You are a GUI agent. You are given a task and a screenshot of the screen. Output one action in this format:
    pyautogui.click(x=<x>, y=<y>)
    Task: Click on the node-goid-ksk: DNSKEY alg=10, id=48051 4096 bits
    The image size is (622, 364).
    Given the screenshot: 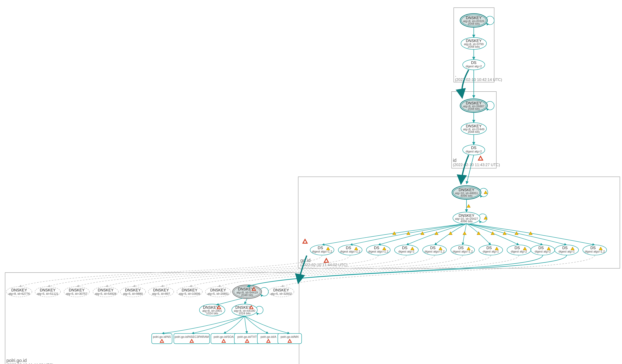 What is the action you would take?
    pyautogui.click(x=470, y=192)
    